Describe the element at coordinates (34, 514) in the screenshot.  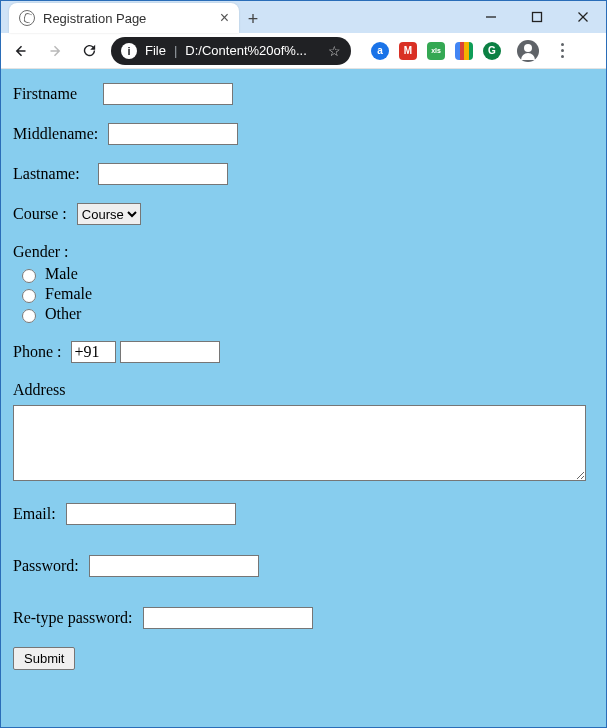
I see `email-label: Email:` at that location.